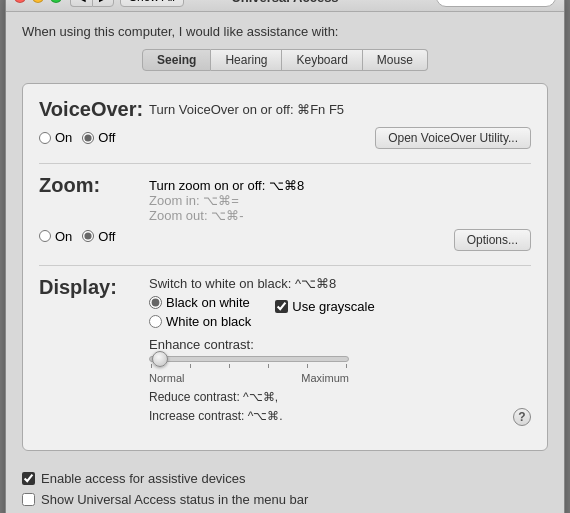  What do you see at coordinates (249, 378) in the screenshot?
I see `slider-labels: Normal Maximum` at bounding box center [249, 378].